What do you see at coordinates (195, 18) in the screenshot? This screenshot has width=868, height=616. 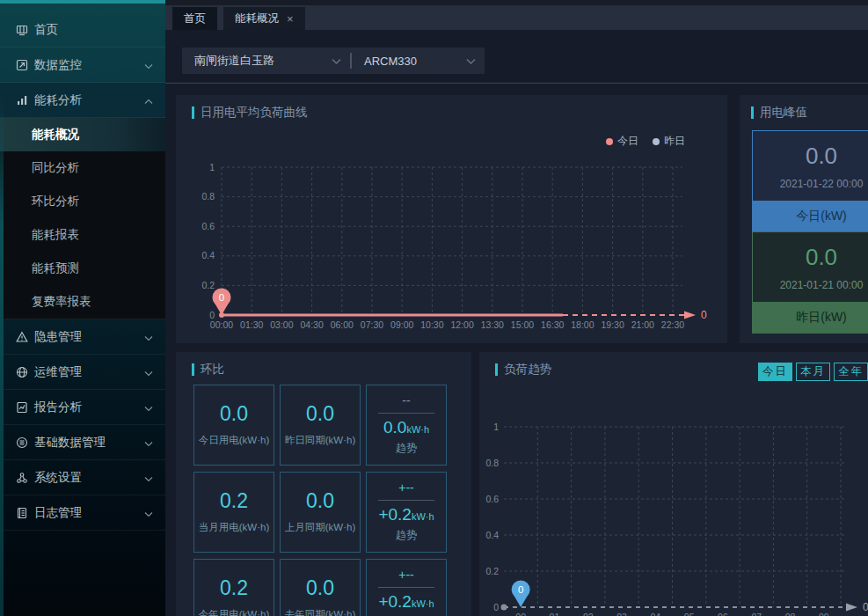 I see `tab-home: 首页` at bounding box center [195, 18].